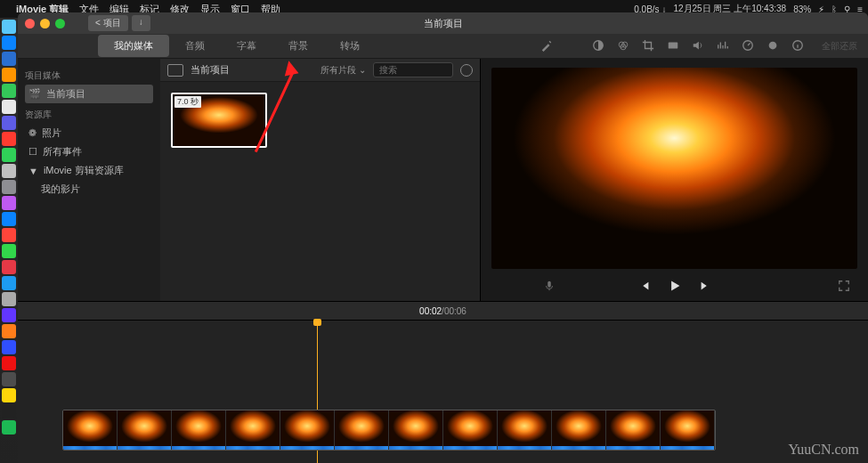 The width and height of the screenshot is (868, 463). Describe the element at coordinates (623, 46) in the screenshot. I see `color-correction-icon` at that location.